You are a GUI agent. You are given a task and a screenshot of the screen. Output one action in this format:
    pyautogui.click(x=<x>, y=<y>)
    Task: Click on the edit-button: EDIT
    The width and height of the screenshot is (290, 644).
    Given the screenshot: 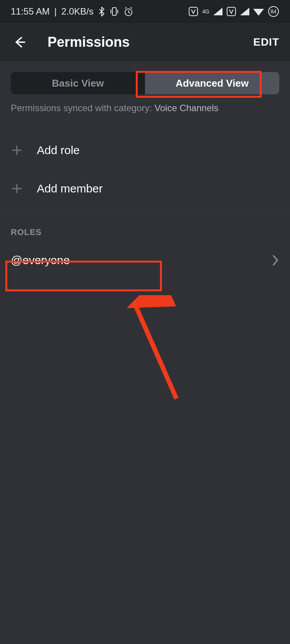 What is the action you would take?
    pyautogui.click(x=266, y=42)
    